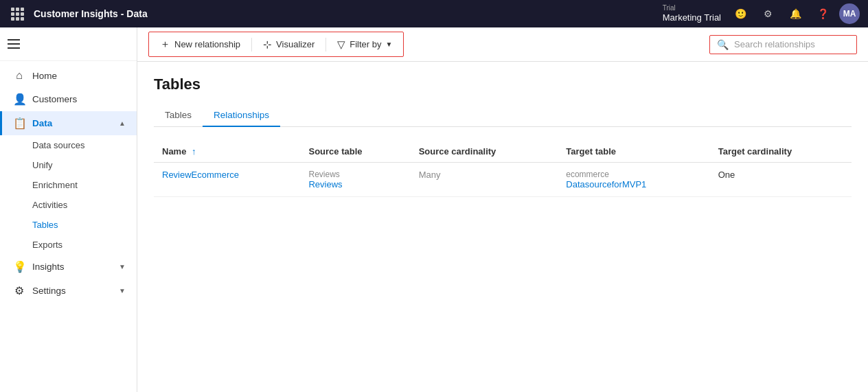 The image size is (868, 392). What do you see at coordinates (276, 44) in the screenshot?
I see `toolbar-actions: ＋ New relationship ⊹ Visualizer ▽ Filter…` at bounding box center [276, 44].